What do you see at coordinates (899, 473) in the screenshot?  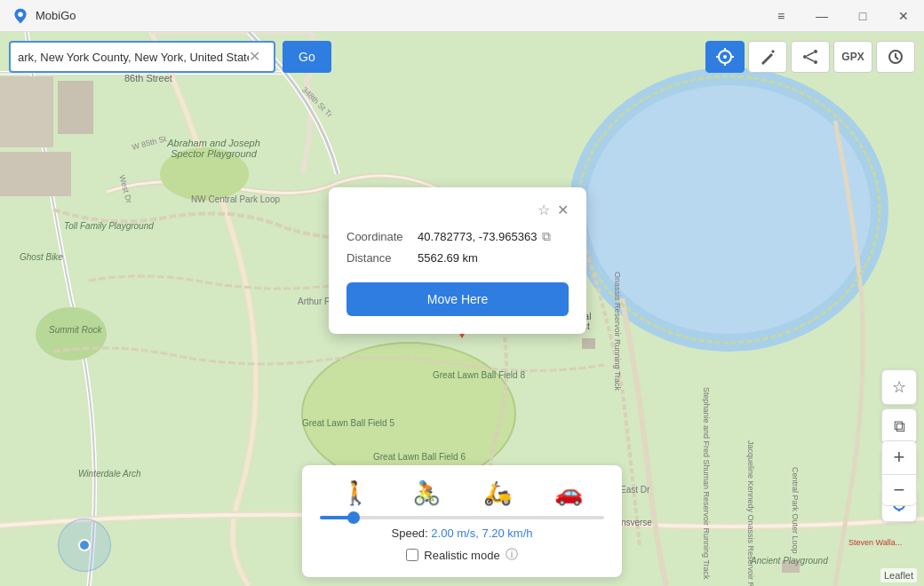 I see `zoom-controls: + −` at bounding box center [899, 473].